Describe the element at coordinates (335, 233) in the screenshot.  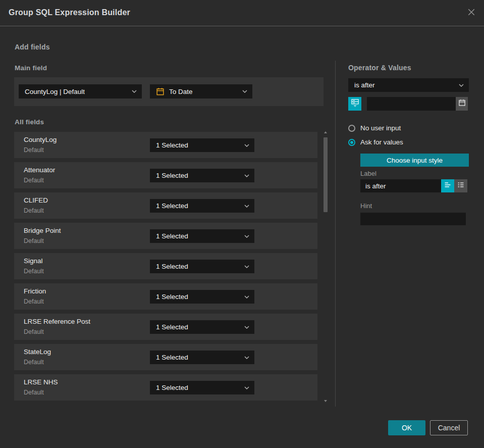
I see `section-divider` at that location.